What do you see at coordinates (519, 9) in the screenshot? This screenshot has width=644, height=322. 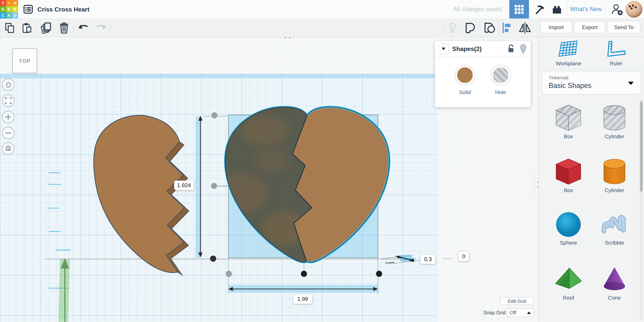 I see `grid-icon` at bounding box center [519, 9].